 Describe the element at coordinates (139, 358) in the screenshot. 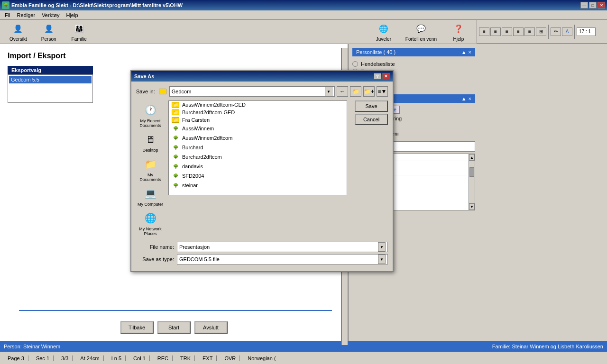

I see `bottom-col: Col 1` at that location.